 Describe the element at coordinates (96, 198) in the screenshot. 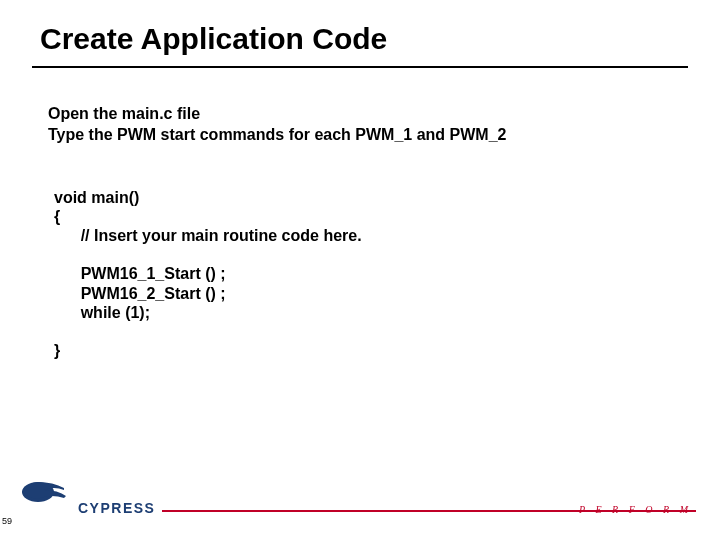

I see `code-line: void main()` at that location.